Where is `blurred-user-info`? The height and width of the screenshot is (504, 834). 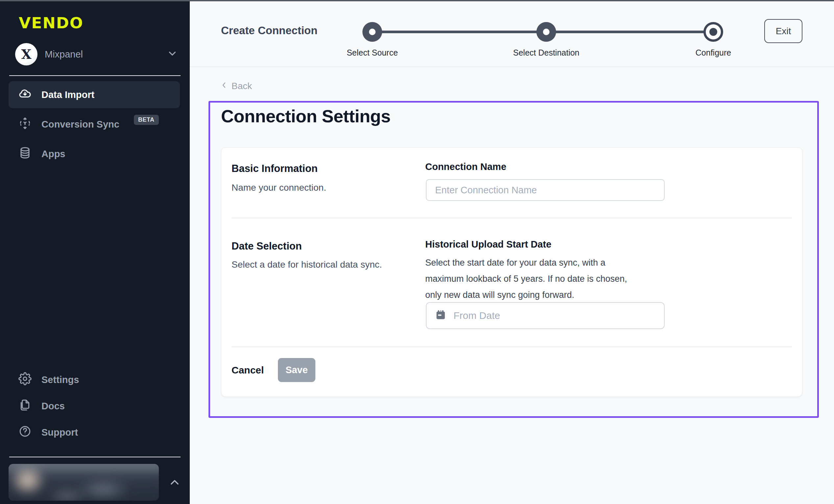 blurred-user-info is located at coordinates (84, 482).